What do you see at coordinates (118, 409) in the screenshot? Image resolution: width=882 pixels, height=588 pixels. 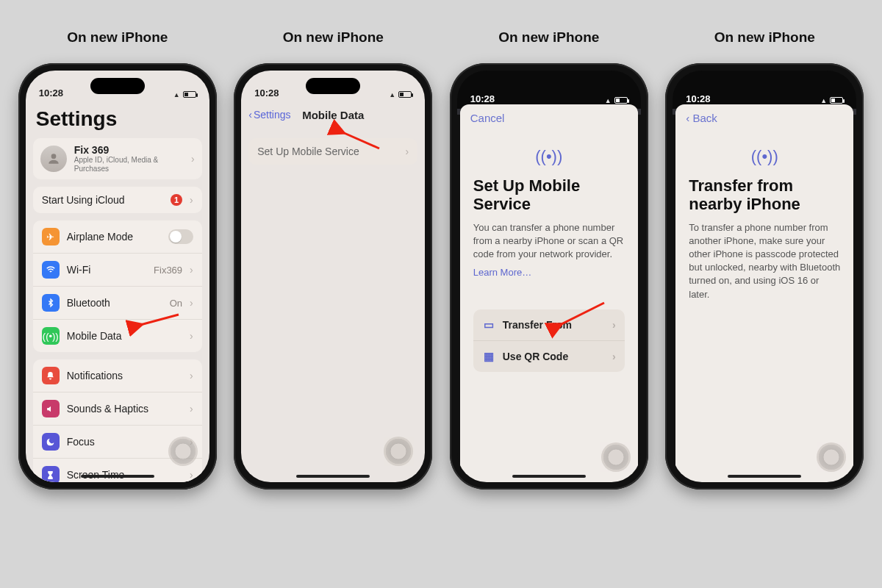 I see `sounds-row: Sounds & Haptics ›` at bounding box center [118, 409].